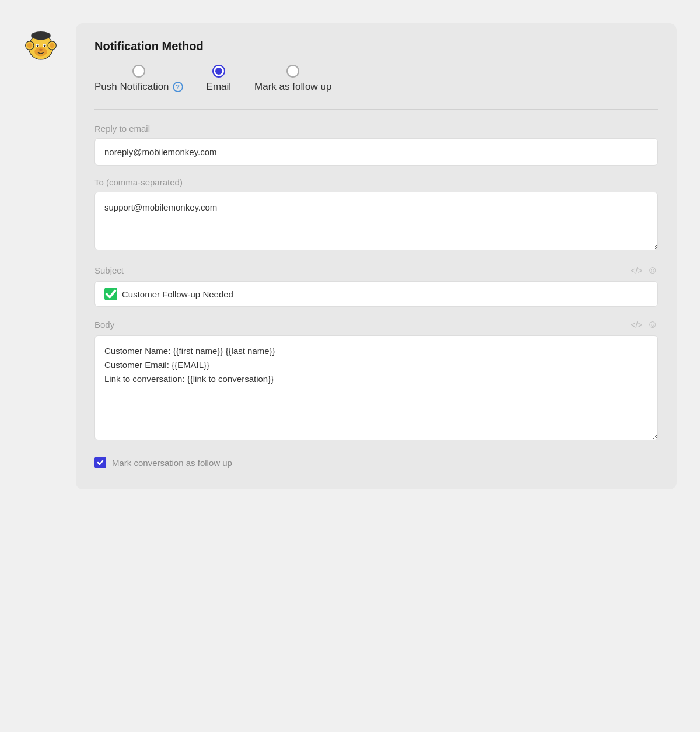 The width and height of the screenshot is (700, 732). What do you see at coordinates (132, 87) in the screenshot?
I see `push-notification-label: Push Notification` at bounding box center [132, 87].